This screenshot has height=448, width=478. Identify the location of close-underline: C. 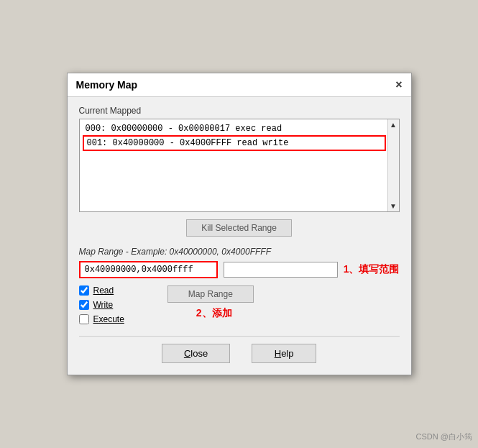
(187, 354).